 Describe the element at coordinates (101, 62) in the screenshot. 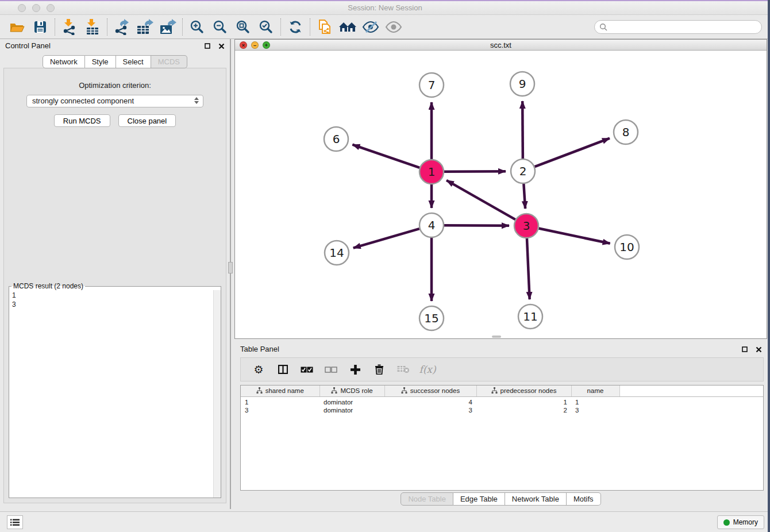

I see `tab-style: Style` at that location.